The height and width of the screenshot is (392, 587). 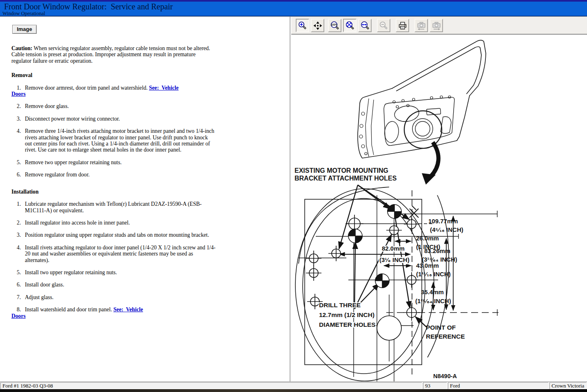 I want to click on list-item: 3.Position regulator using upper regulat…, so click(x=114, y=235).